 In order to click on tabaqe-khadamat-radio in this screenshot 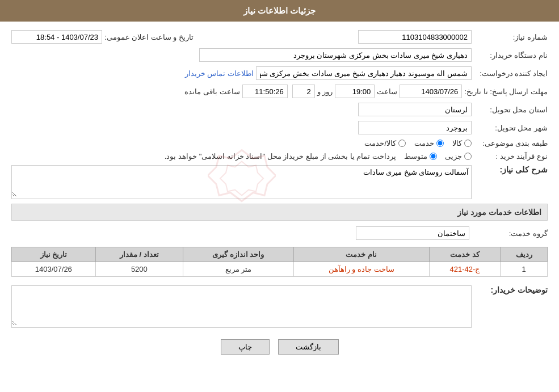, I will do `click(440, 143)`.